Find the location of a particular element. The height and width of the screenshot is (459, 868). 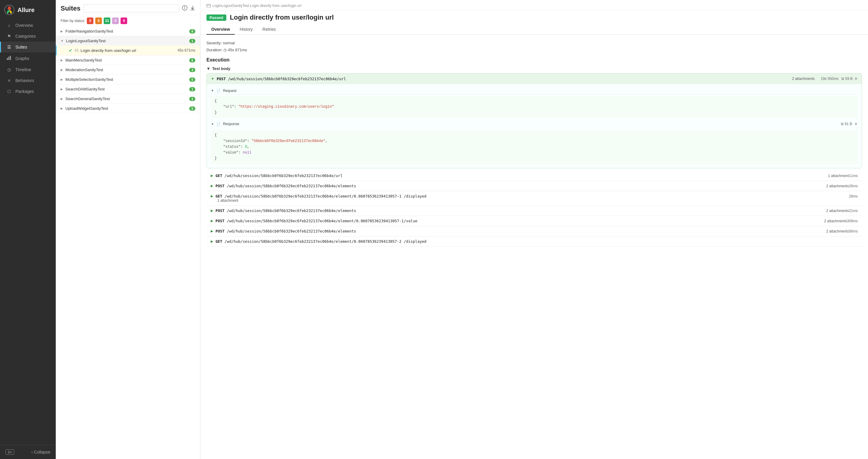

suite-name-uploadwidget: UploadWidgetSanityTest is located at coordinates (127, 109).